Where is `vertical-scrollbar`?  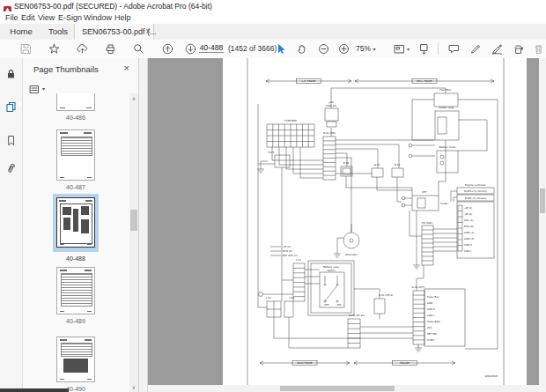 vertical-scrollbar is located at coordinates (542, 226).